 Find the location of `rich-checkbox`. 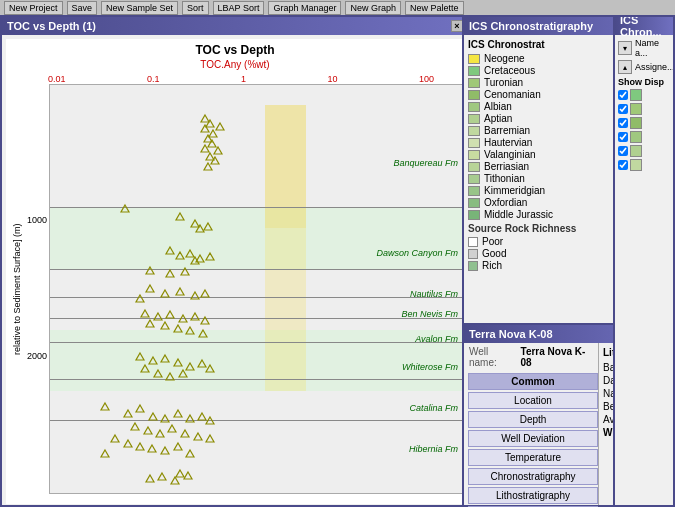

rich-checkbox is located at coordinates (473, 266).